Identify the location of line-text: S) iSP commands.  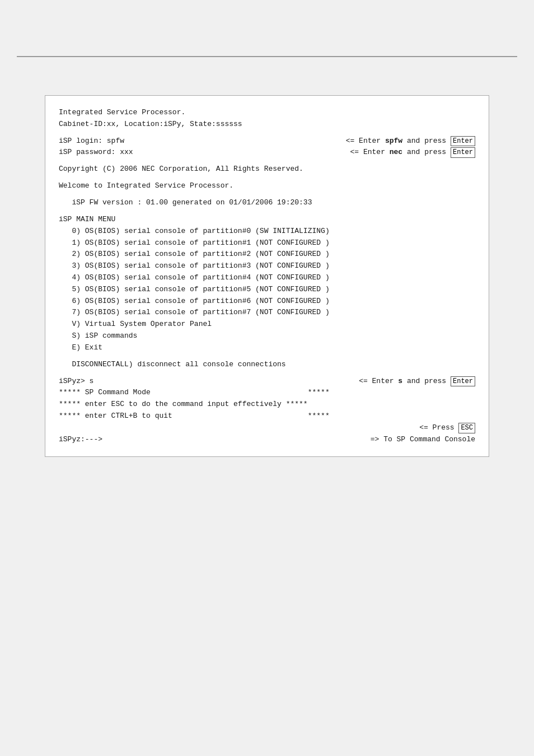
(267, 336).